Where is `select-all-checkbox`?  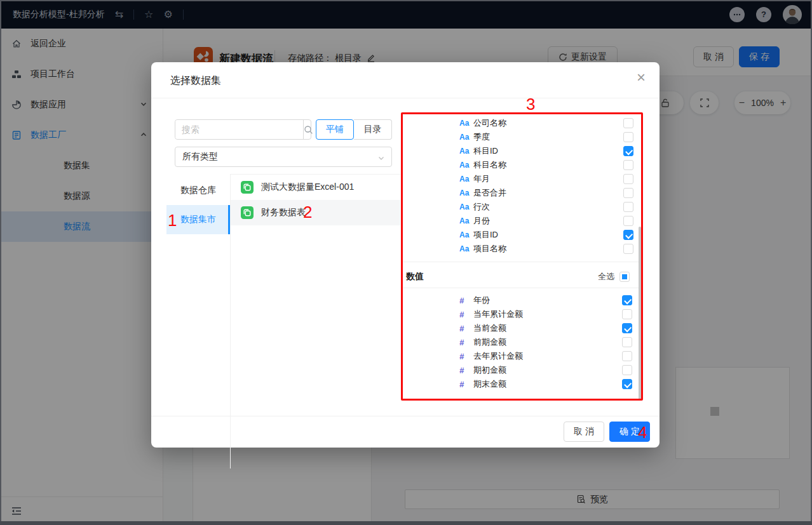
select-all-checkbox is located at coordinates (625, 277).